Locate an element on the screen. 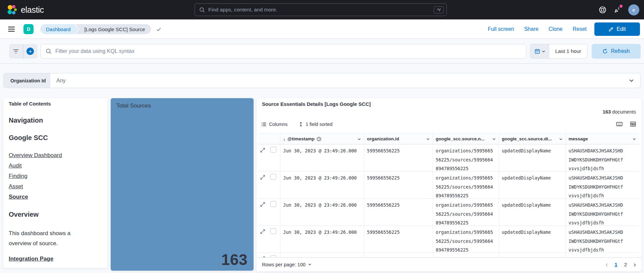  column-label: google_scc.source.di... is located at coordinates (527, 139).